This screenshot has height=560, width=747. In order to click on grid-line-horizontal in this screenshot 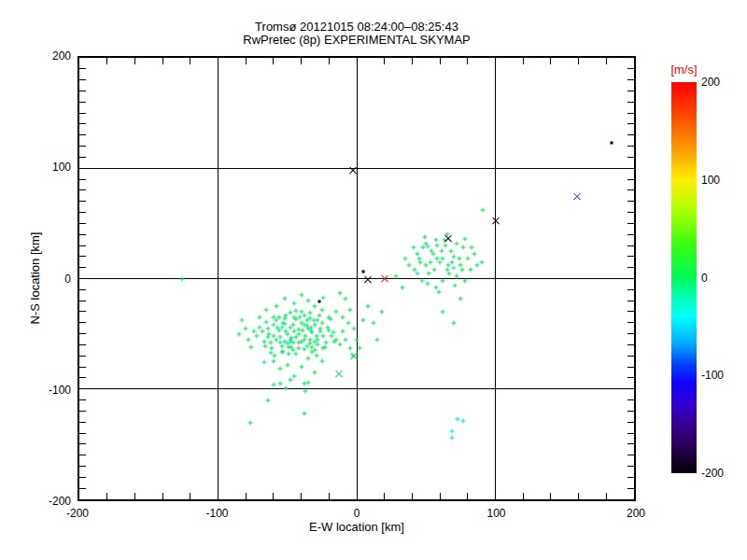, I will do `click(357, 388)`.